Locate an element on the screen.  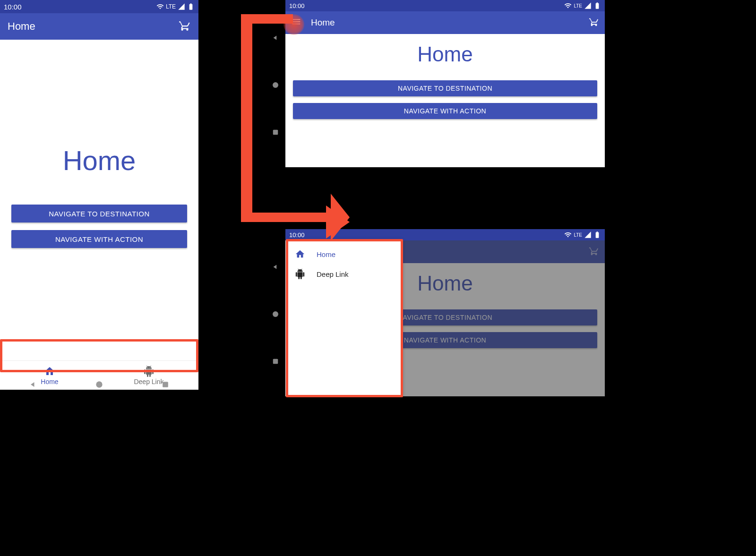
system-navigation-bar is located at coordinates (99, 385).